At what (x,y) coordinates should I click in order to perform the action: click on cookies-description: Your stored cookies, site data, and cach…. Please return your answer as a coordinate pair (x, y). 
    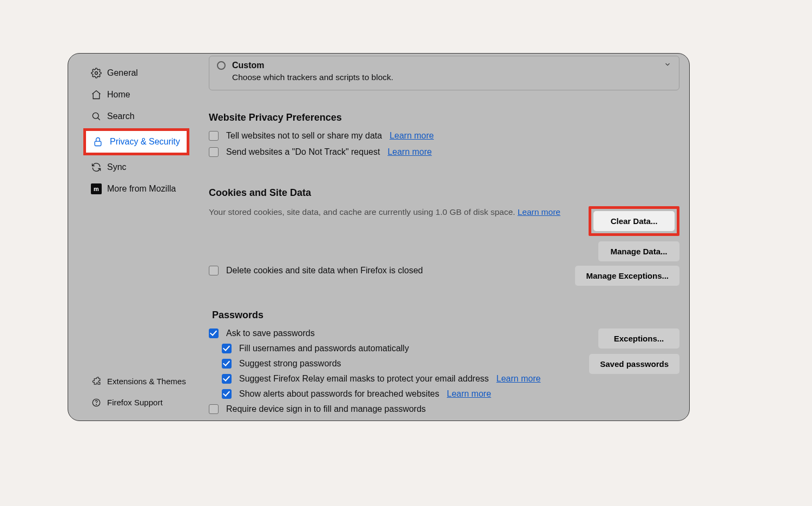
    Looking at the image, I should click on (393, 212).